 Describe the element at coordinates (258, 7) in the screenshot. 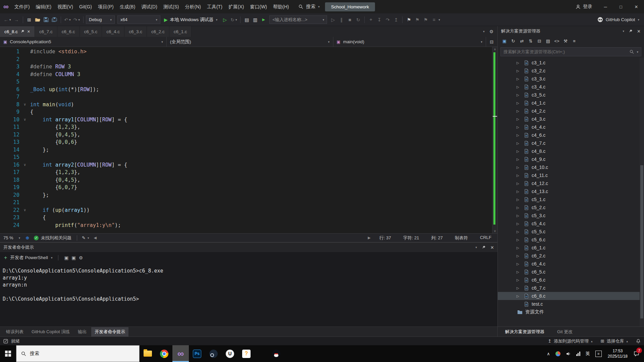

I see `menu-item-11: 窗口(W)` at that location.